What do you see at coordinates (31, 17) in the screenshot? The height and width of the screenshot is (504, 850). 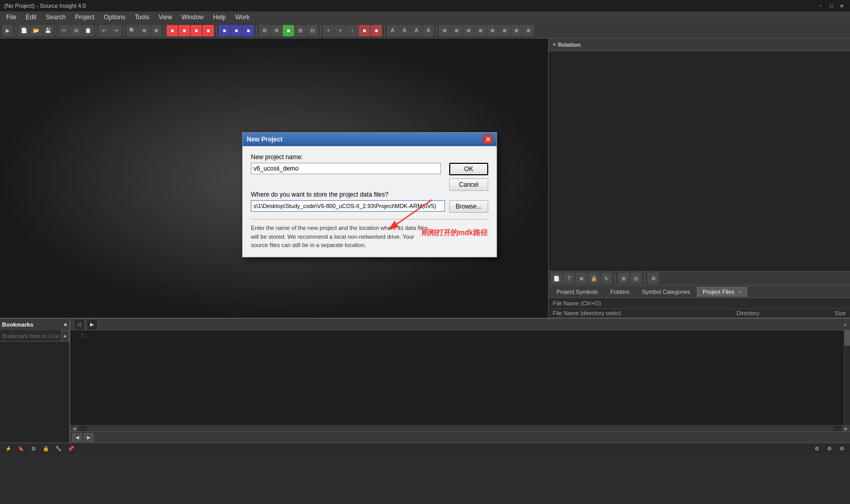 I see `menu-edit: Edit` at bounding box center [31, 17].